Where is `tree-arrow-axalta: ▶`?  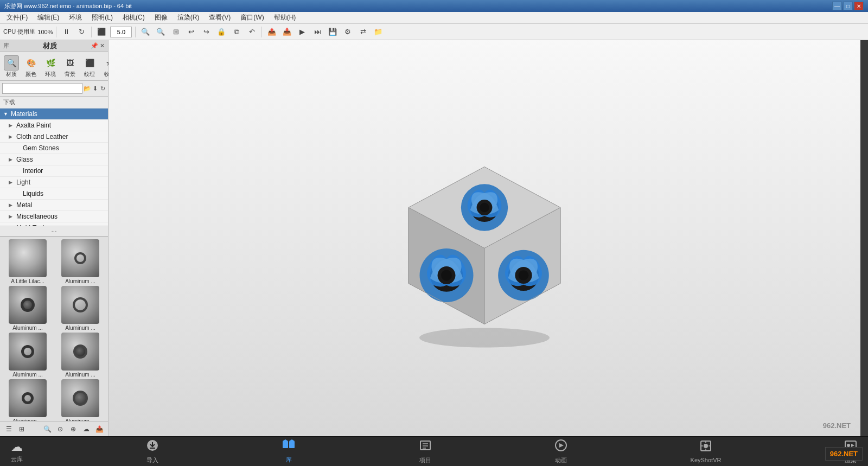 tree-arrow-axalta: ▶ is located at coordinates (12, 125).